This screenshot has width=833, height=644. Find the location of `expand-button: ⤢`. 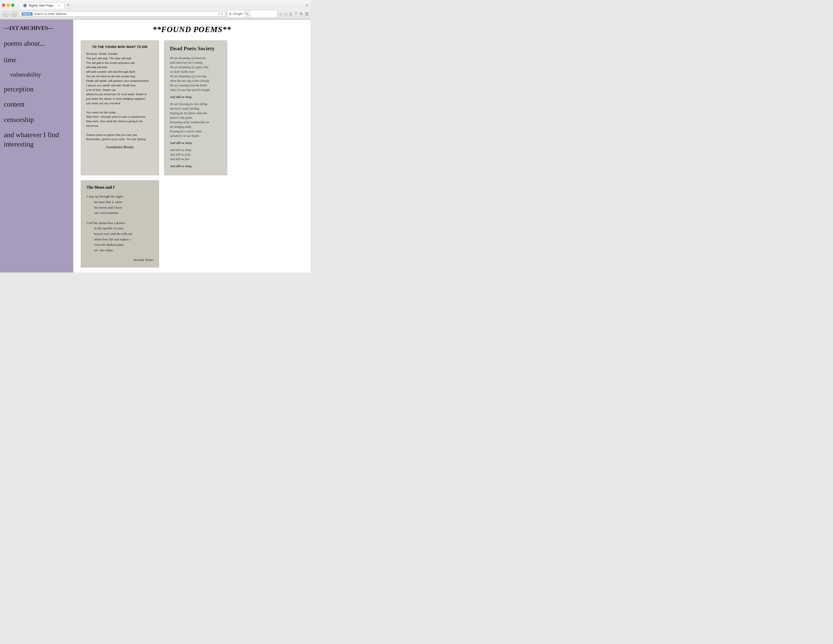

expand-button: ⤢ is located at coordinates (307, 5).